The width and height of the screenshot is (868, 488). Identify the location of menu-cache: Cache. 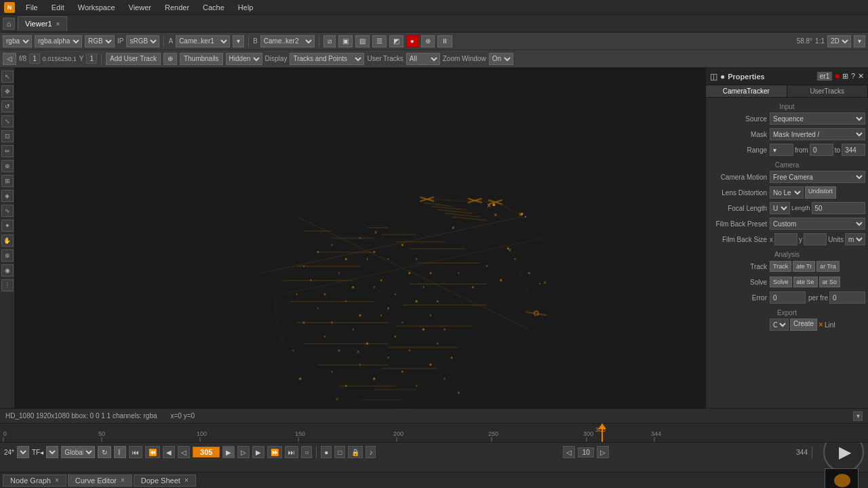
(214, 7).